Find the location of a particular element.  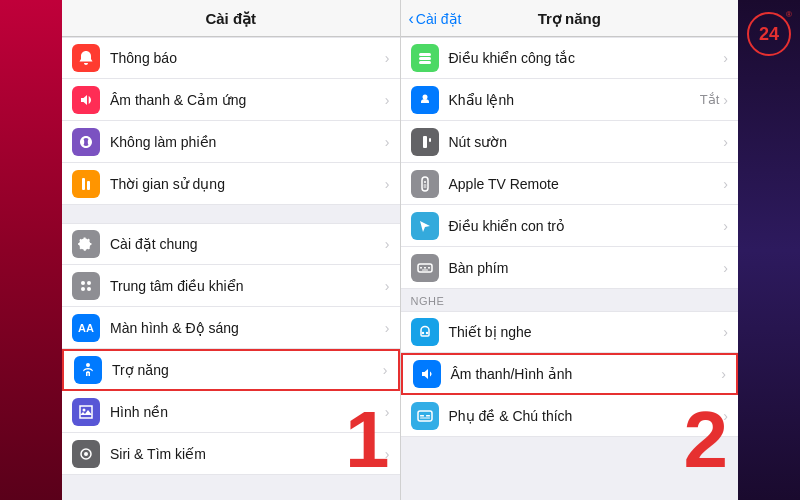

trung-tam-label: Trung tâm điều khiển is located at coordinates (248, 286).